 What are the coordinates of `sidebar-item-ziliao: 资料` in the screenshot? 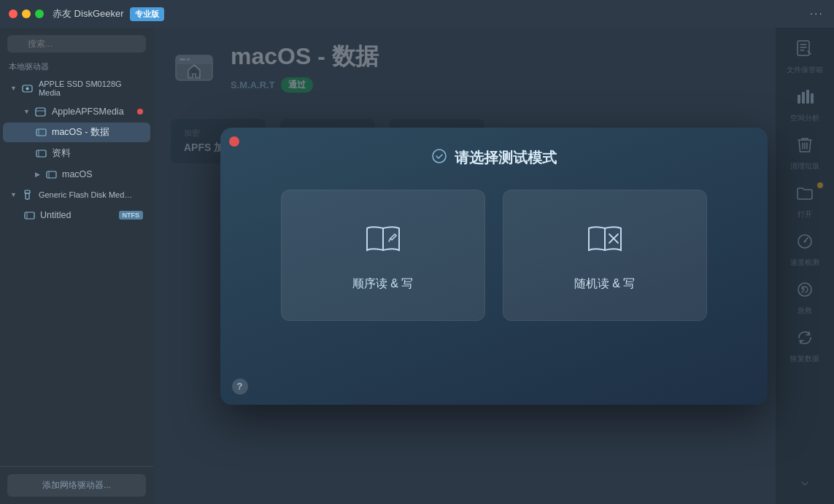 It's located at (77, 153).